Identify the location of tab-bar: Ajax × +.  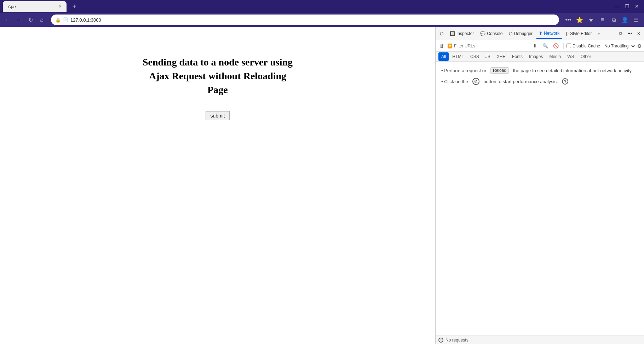
(305, 6).